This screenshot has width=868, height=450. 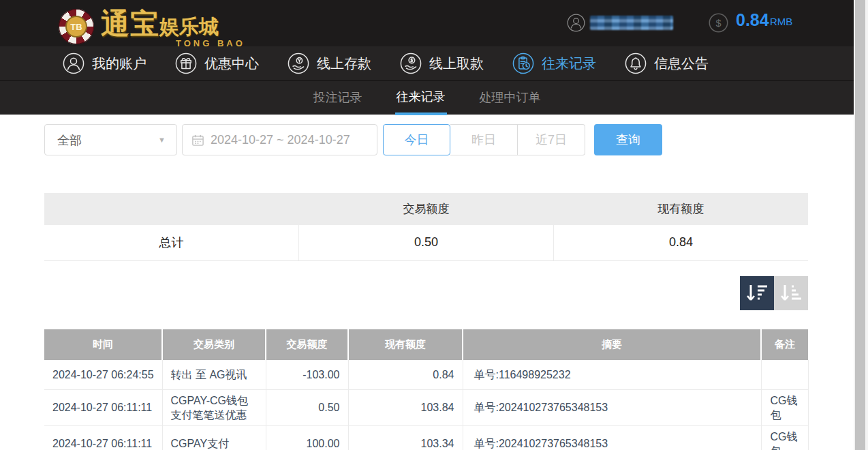 What do you see at coordinates (307, 438) in the screenshot?
I see `cell-amount: 100.00` at bounding box center [307, 438].